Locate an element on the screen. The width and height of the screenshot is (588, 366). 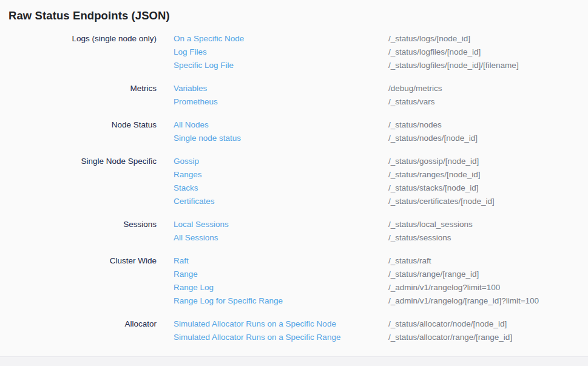
endpoint-row: Raft /_status/raft is located at coordinates (381, 261).